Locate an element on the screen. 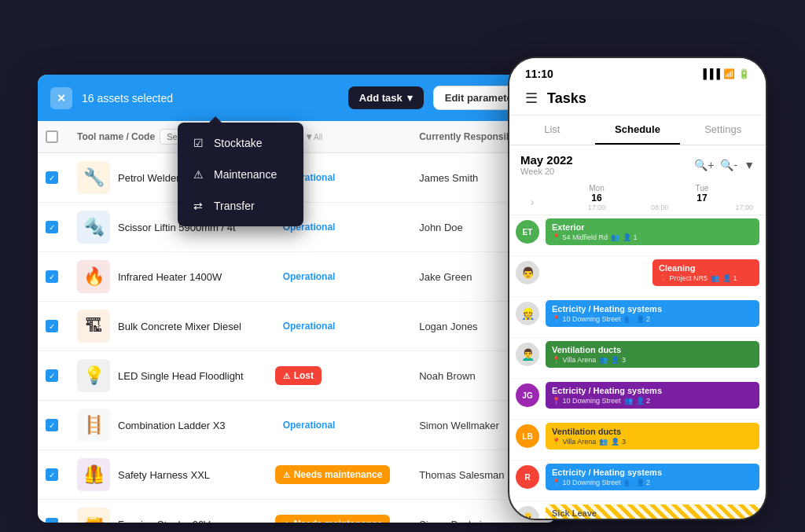 The height and width of the screenshot is (532, 805). status-bar: 11:10 ▐▐▐ 📶 🔋 is located at coordinates (638, 72).